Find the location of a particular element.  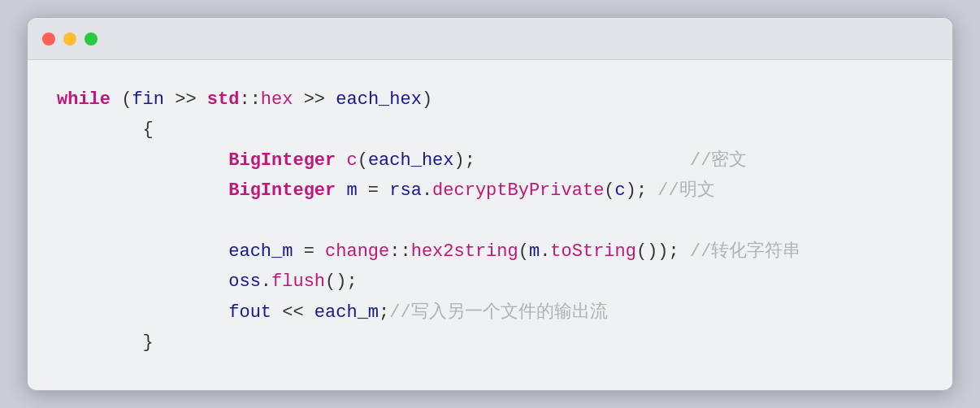

titlebar is located at coordinates (490, 39).